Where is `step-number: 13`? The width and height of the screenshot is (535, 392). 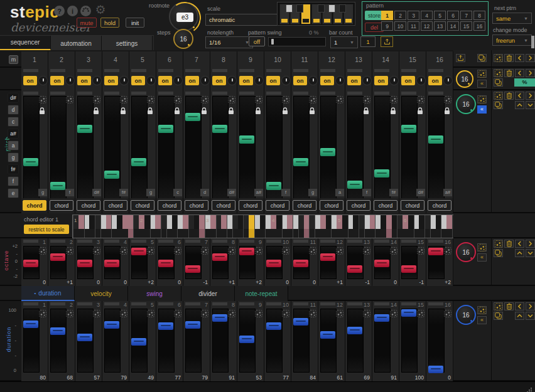 step-number: 13 is located at coordinates (359, 60).